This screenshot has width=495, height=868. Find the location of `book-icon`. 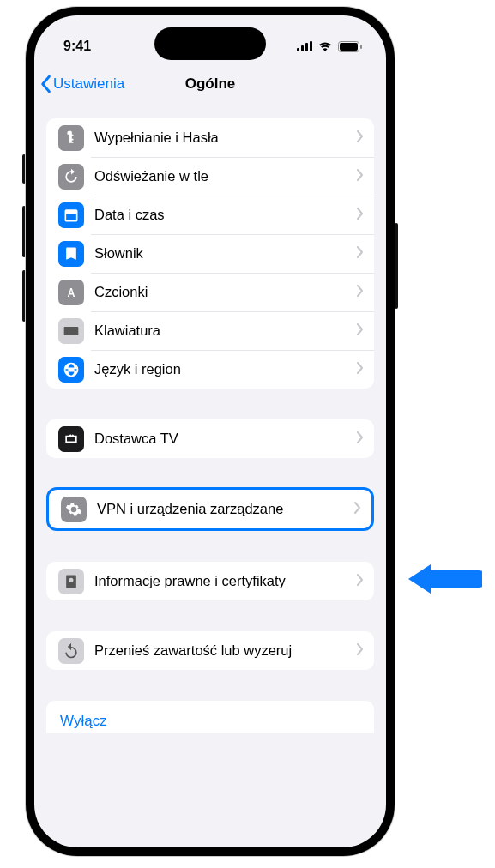

book-icon is located at coordinates (71, 254).